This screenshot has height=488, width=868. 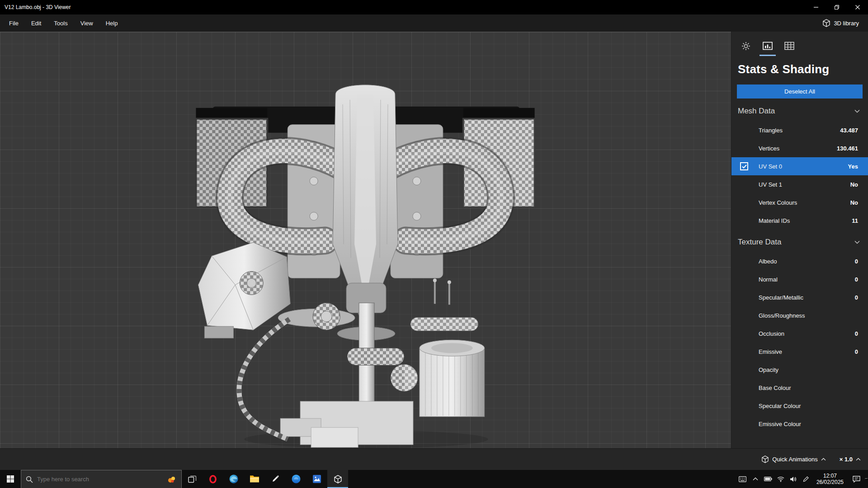 What do you see at coordinates (193, 479) in the screenshot?
I see `task-view-icon` at bounding box center [193, 479].